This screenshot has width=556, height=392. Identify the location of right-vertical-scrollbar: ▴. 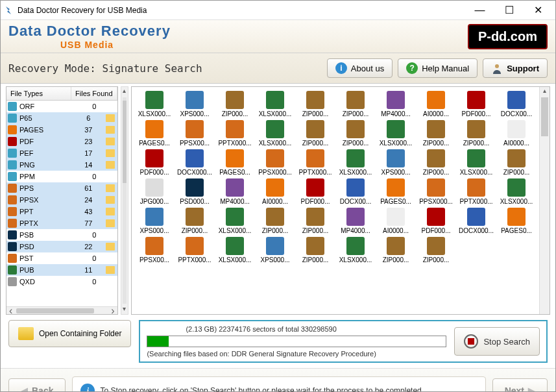
(544, 201).